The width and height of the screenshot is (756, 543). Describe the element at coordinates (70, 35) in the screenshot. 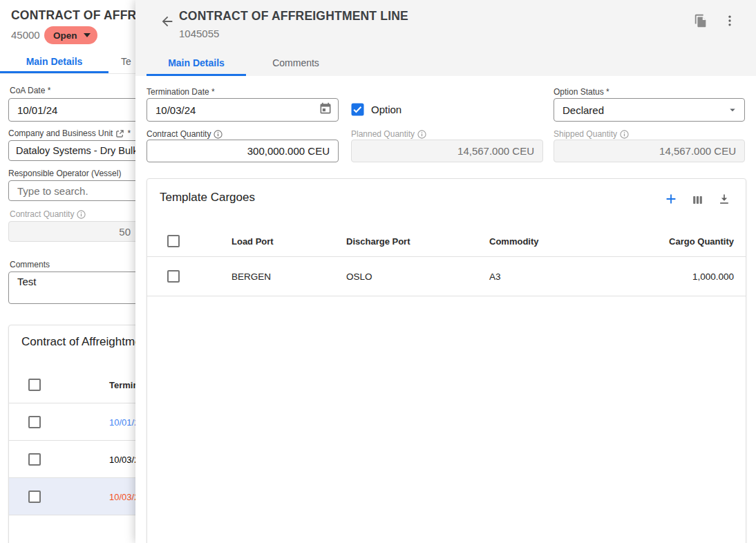

I see `status-badge: Open` at that location.